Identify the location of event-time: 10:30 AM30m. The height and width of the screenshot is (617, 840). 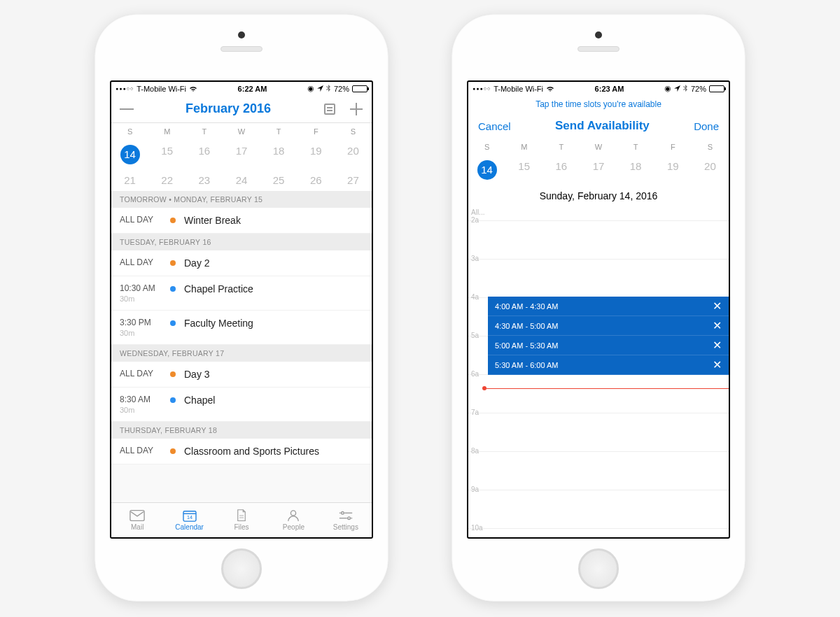
(145, 293).